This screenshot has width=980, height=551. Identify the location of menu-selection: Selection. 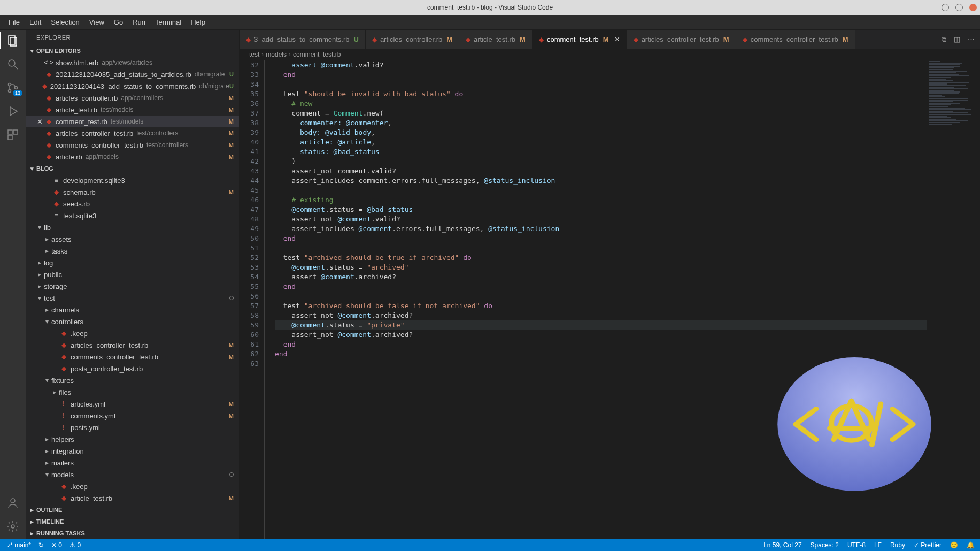
(65, 22).